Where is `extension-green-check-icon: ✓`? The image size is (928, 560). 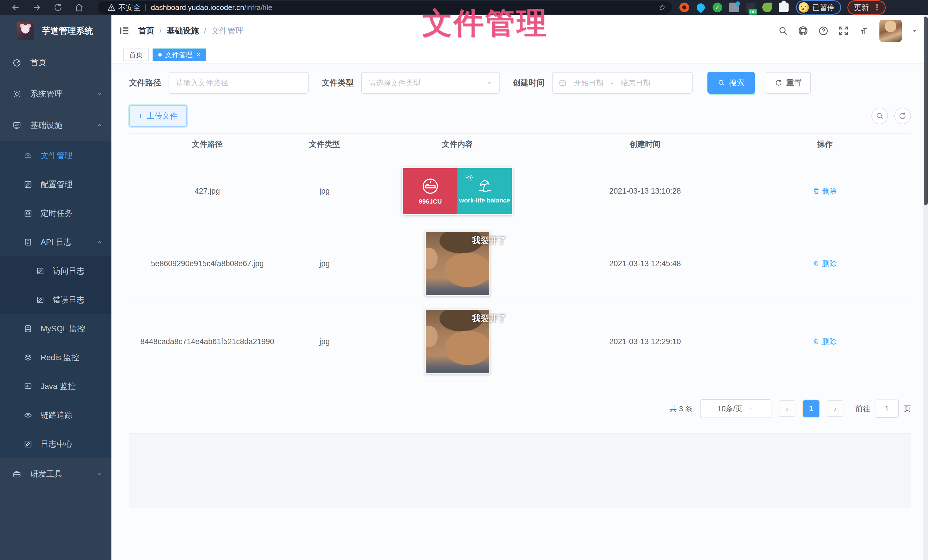
extension-green-check-icon: ✓ is located at coordinates (717, 8).